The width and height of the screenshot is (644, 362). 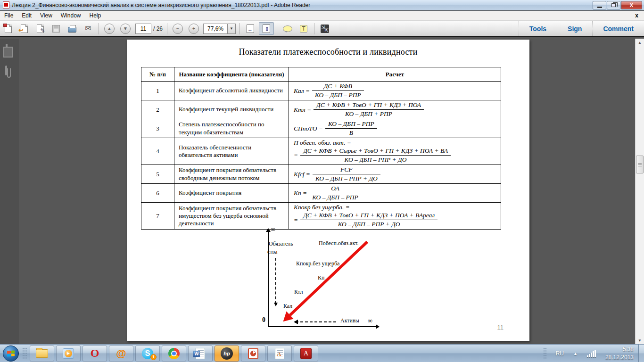 What do you see at coordinates (154, 357) in the screenshot?
I see `skype-notification-badge: 1` at bounding box center [154, 357].